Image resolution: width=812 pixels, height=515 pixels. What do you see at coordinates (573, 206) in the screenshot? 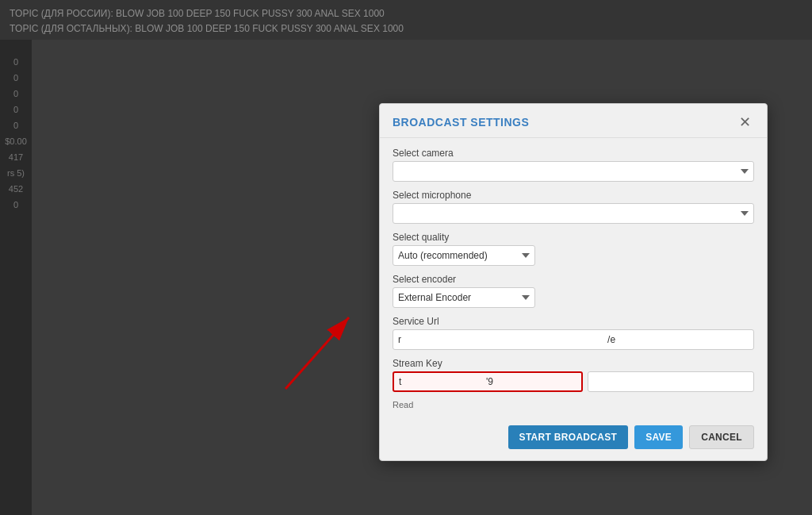
I see `microphone-group: Select microphone` at bounding box center [573, 206].